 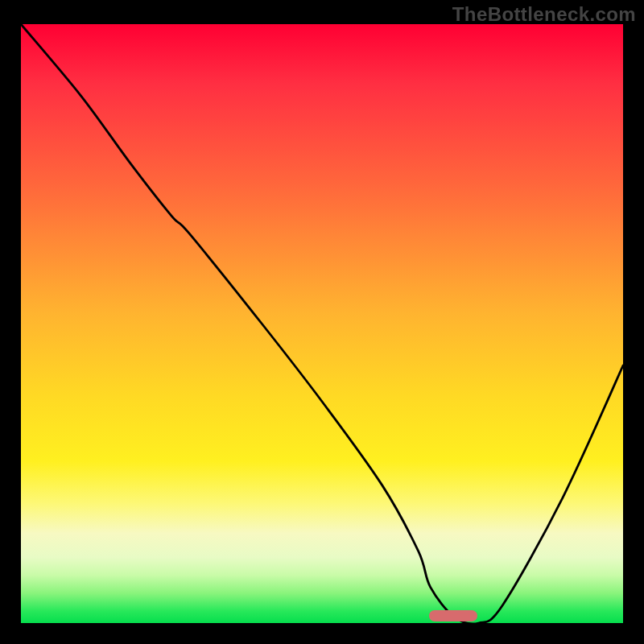 What do you see at coordinates (453, 616) in the screenshot?
I see `optimal-marker` at bounding box center [453, 616].